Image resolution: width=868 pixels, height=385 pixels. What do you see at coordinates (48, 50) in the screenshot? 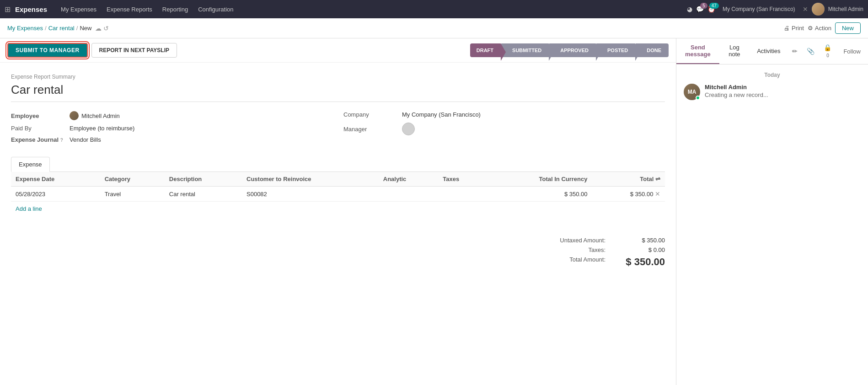
I see `submit-to-manager-button: SUBMIT TO MANAGER` at bounding box center [48, 50].